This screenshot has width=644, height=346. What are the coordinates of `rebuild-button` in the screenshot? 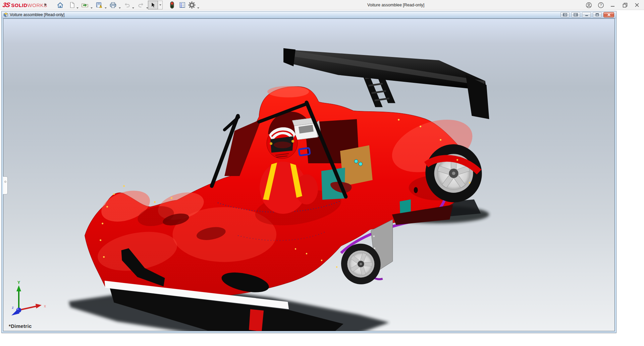 It's located at (172, 5).